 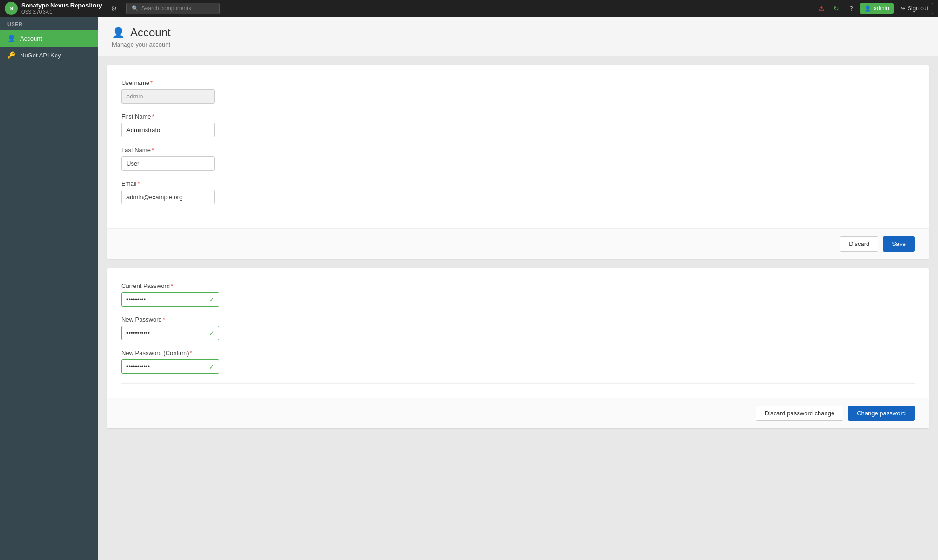 What do you see at coordinates (31, 38) in the screenshot?
I see `sidebar-account-label: Account` at bounding box center [31, 38].